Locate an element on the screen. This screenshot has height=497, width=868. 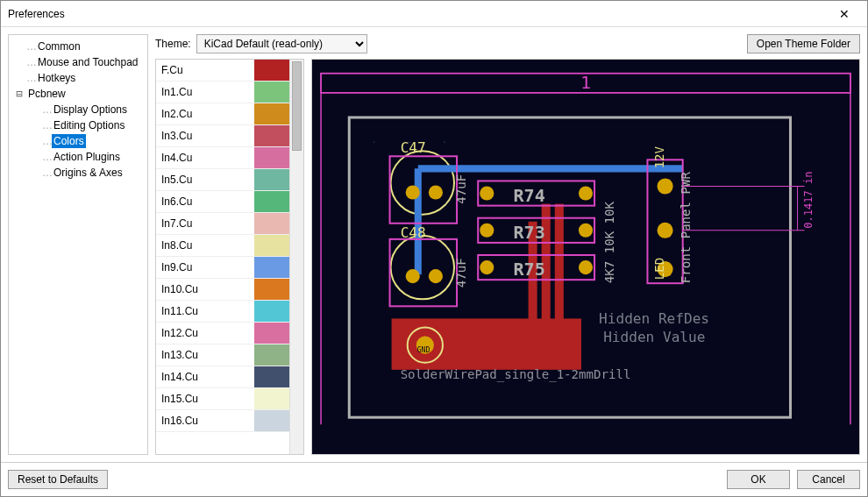
layer-name: In9.Cu is located at coordinates (205, 267).